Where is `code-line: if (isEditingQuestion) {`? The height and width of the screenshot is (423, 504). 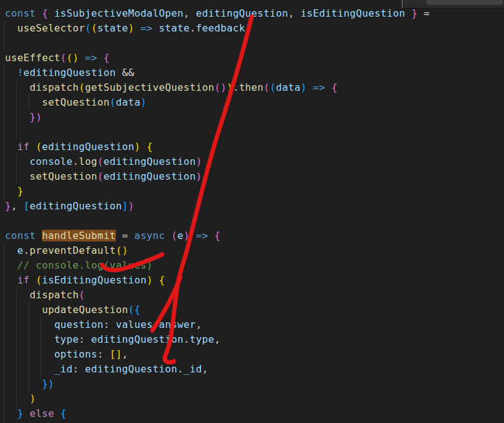 code-line: if (isEditingQuestion) { is located at coordinates (252, 280).